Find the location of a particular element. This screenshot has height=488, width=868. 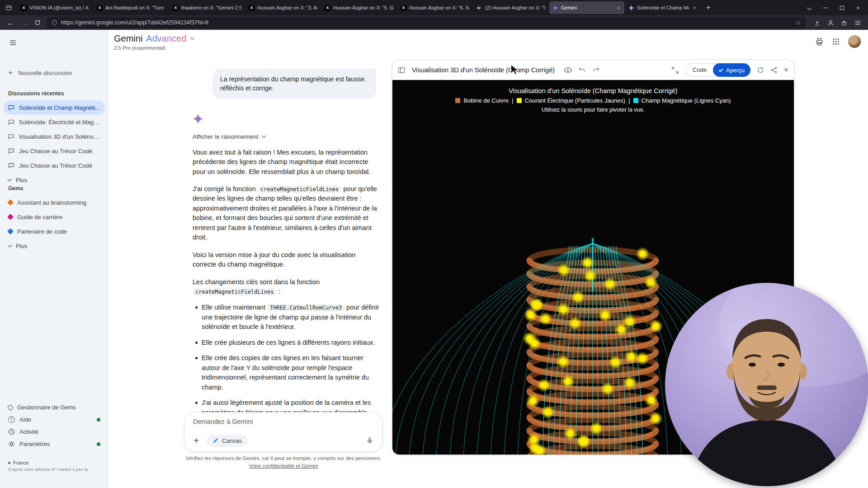

redo-button is located at coordinates (596, 70).